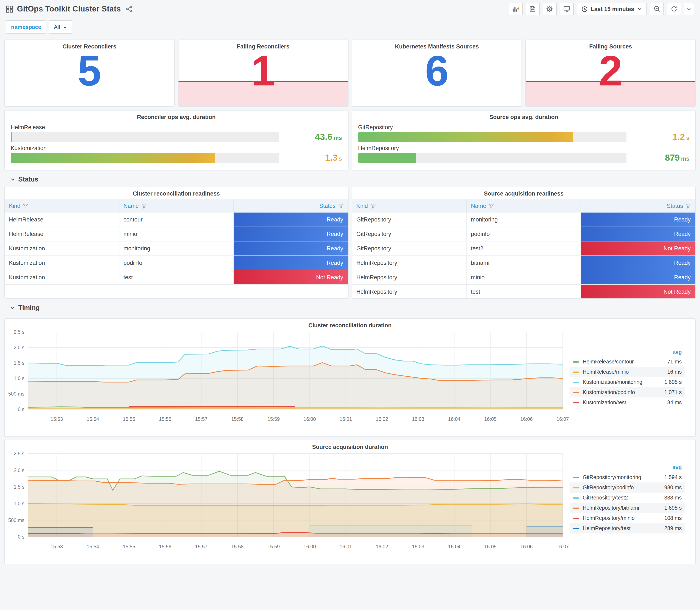  What do you see at coordinates (631, 385) in the screenshot?
I see `chart-legend: avgHelmRelease/contour71 msHelmRelease/m…` at bounding box center [631, 385].